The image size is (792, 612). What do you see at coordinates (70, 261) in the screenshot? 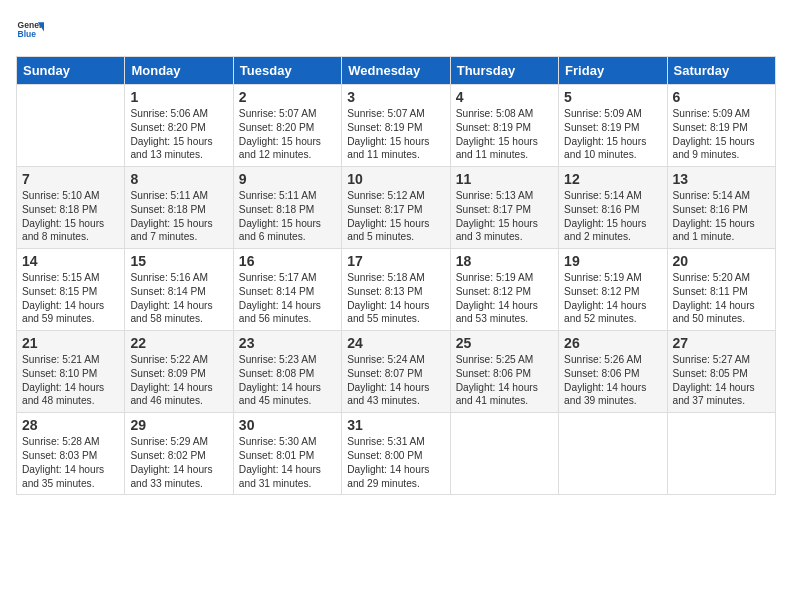
I see `day-number: 14` at bounding box center [70, 261].